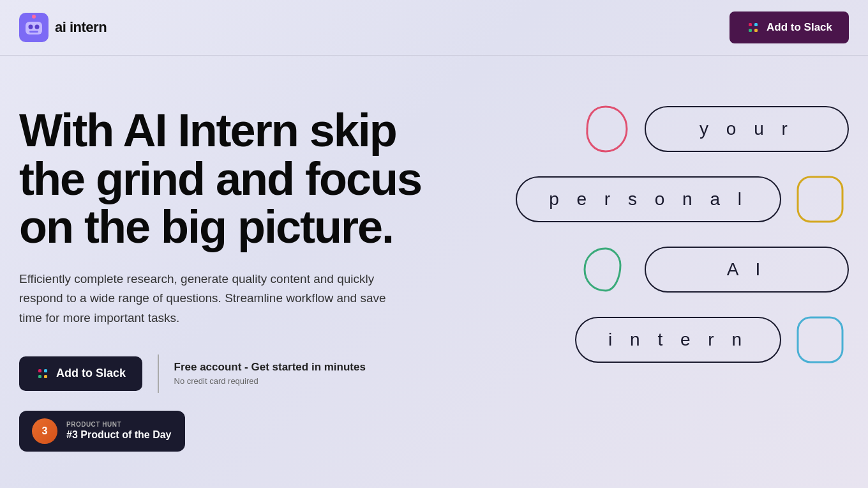  Describe the element at coordinates (43, 374) in the screenshot. I see `slack-icon-cta` at that location.